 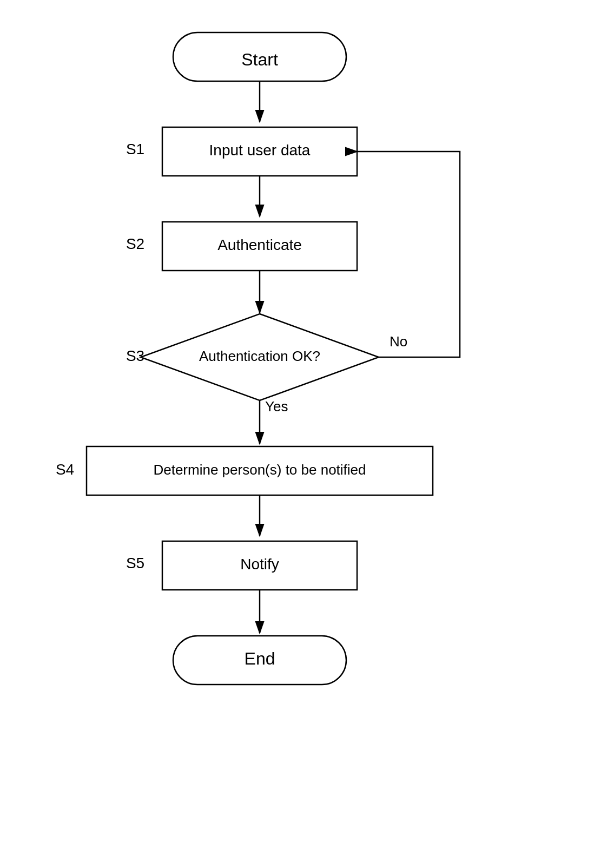 What do you see at coordinates (276, 406) in the screenshot?
I see `yes-label: Yes` at bounding box center [276, 406].